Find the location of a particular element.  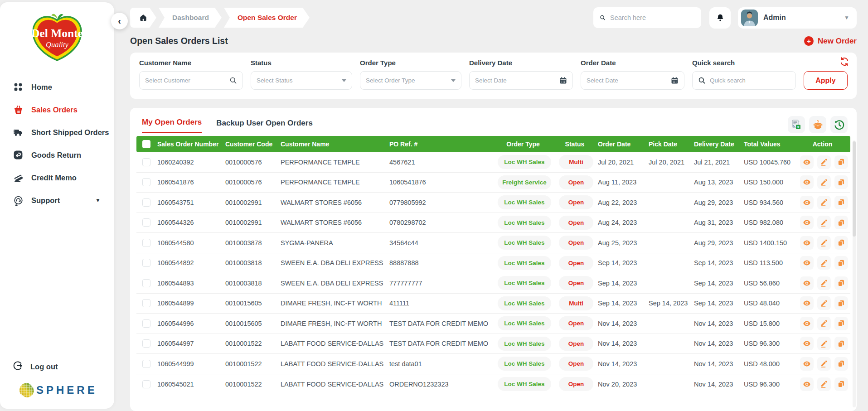

tab-my-open-orders: My Open Orders is located at coordinates (172, 126).